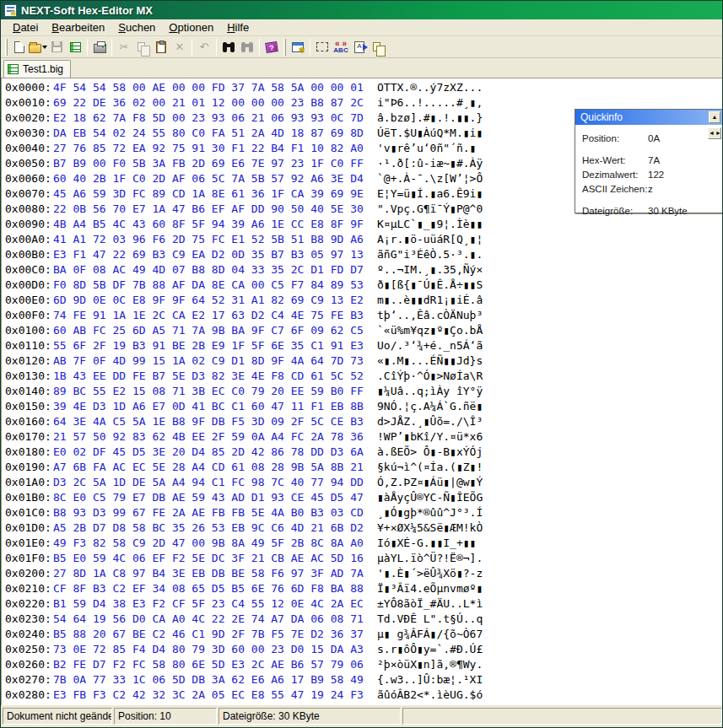  I want to click on hex-row: 0x01A0: D3 2C 5A 1D DE 5A A4 94 C1 FC 98…, so click(364, 483).